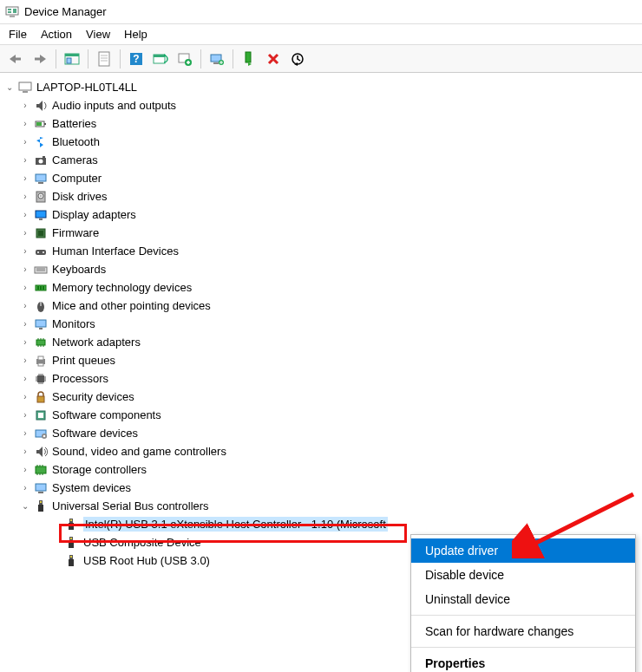  Describe the element at coordinates (75, 232) in the screenshot. I see `category-label: Firmware` at that location.